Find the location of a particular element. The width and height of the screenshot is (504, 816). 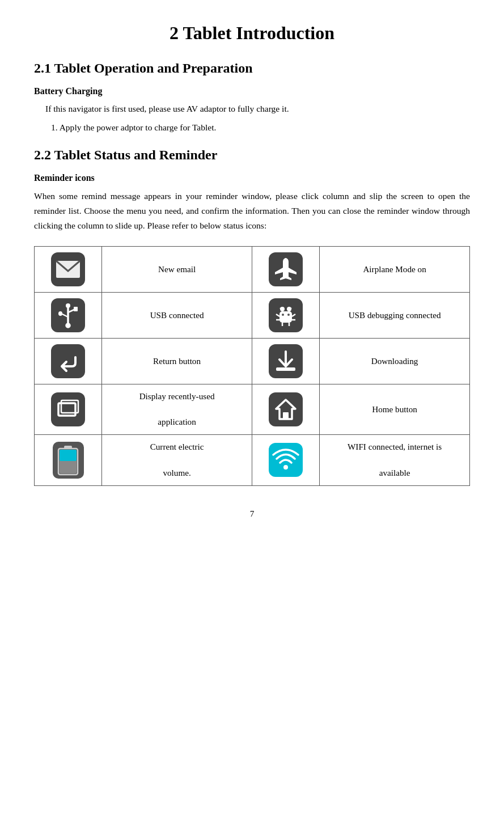

downloading-icon-cell is located at coordinates (286, 361).